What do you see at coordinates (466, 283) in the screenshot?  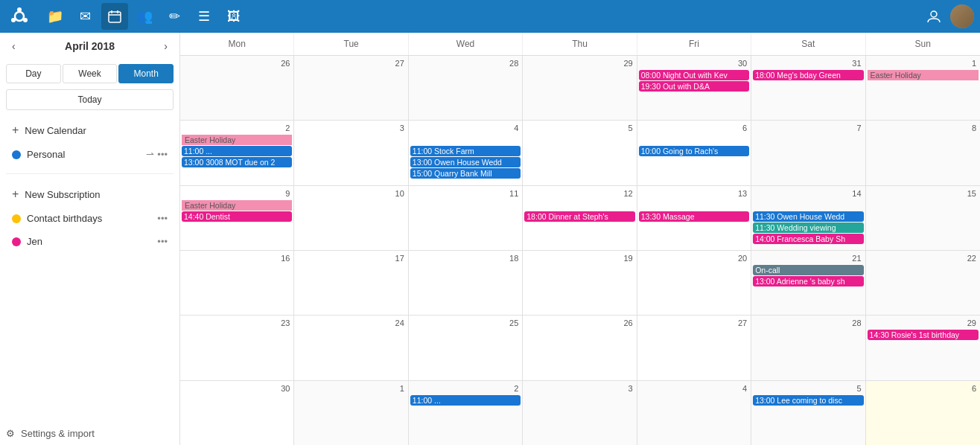 I see `day-cell-wed-w4: 18` at bounding box center [466, 283].